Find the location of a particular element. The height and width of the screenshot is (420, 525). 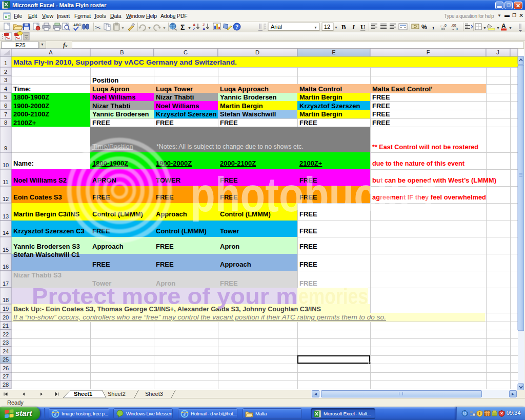

svg-text: Eoin Coates S3 is located at coordinates (38, 197).